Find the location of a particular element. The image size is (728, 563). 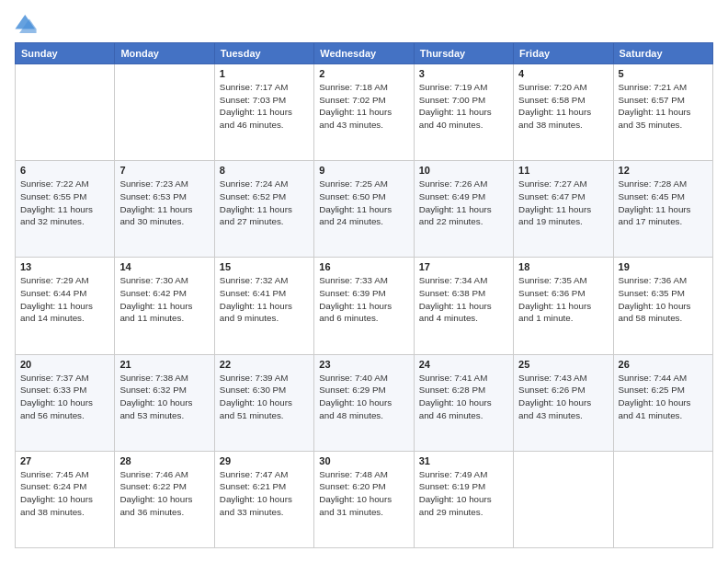

day-info: Sunrise: 7:24 AM Sunset: 6:52 PM Dayligh… is located at coordinates (265, 202).